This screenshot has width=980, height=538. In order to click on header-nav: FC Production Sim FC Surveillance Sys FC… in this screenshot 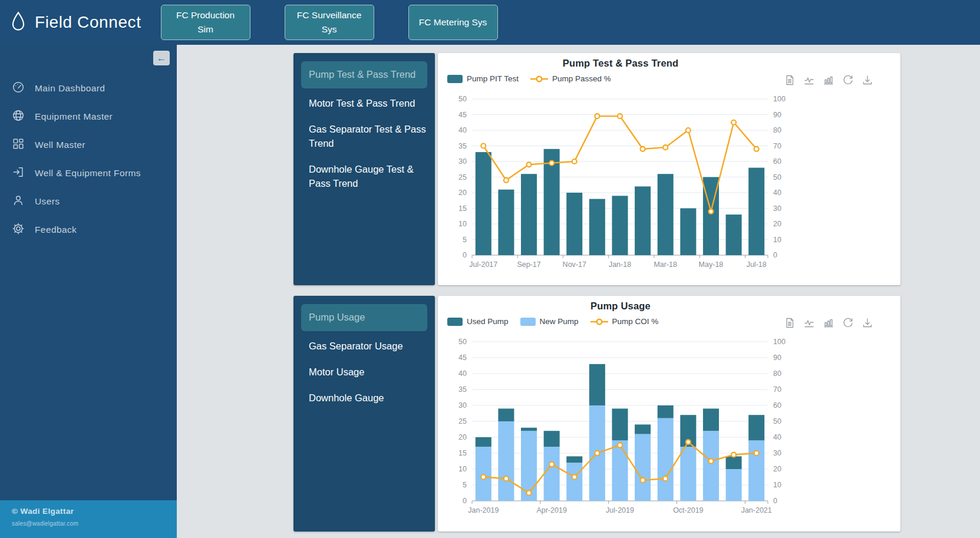, I will do `click(329, 22)`.